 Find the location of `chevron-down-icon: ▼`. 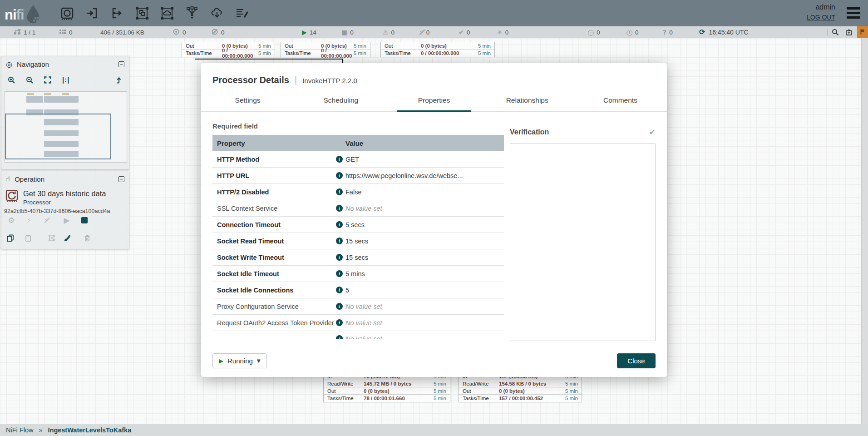

chevron-down-icon: ▼ is located at coordinates (259, 361).